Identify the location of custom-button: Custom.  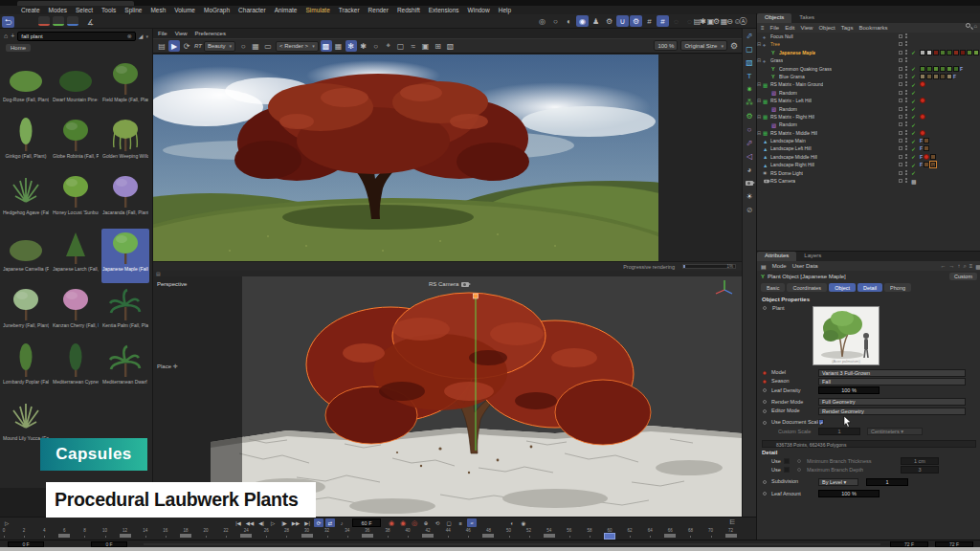
(963, 276).